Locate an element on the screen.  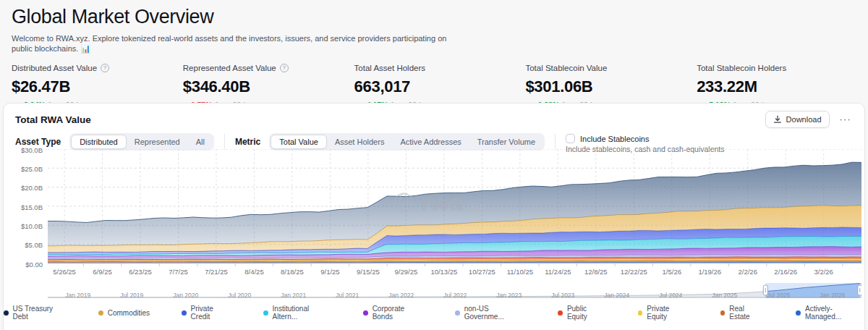
chart-legend: US Treasury DebtCommoditiesPrivate Credi… is located at coordinates (434, 313).